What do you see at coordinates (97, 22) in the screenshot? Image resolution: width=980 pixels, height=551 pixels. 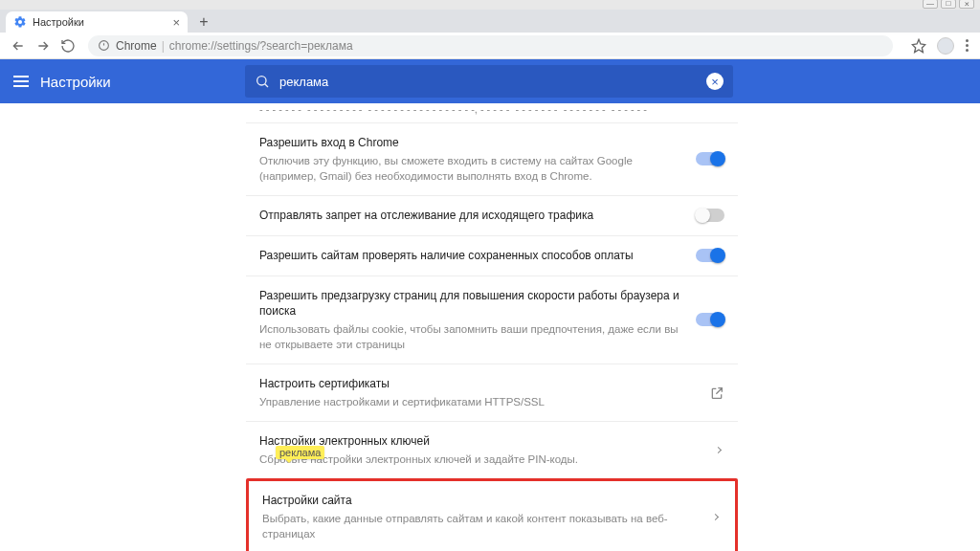 I see `browser-tab: Настройки ×` at bounding box center [97, 22].